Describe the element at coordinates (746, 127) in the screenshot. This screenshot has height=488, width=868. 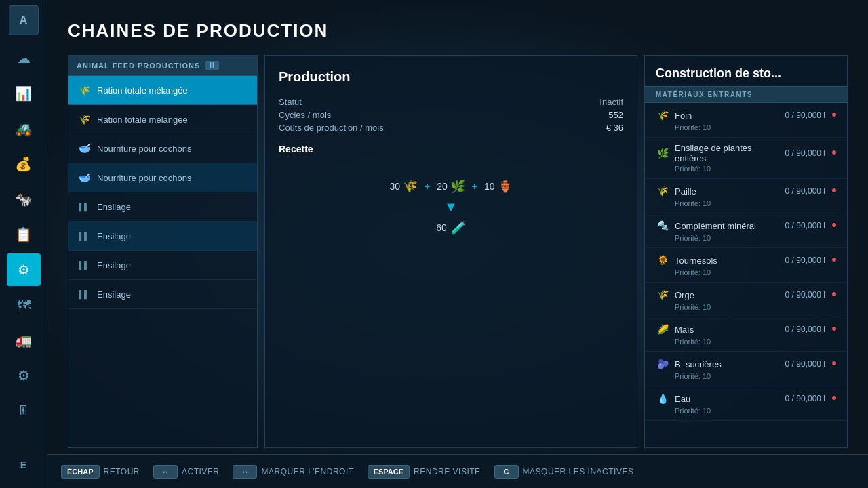
I see `material-priority-foin: Priorité: 10` at that location.